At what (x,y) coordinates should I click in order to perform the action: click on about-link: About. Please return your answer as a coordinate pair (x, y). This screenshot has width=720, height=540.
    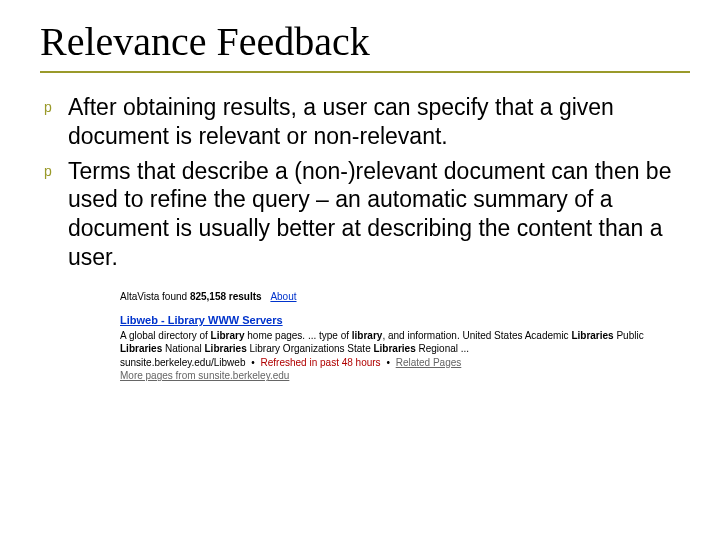
    Looking at the image, I should click on (283, 296).